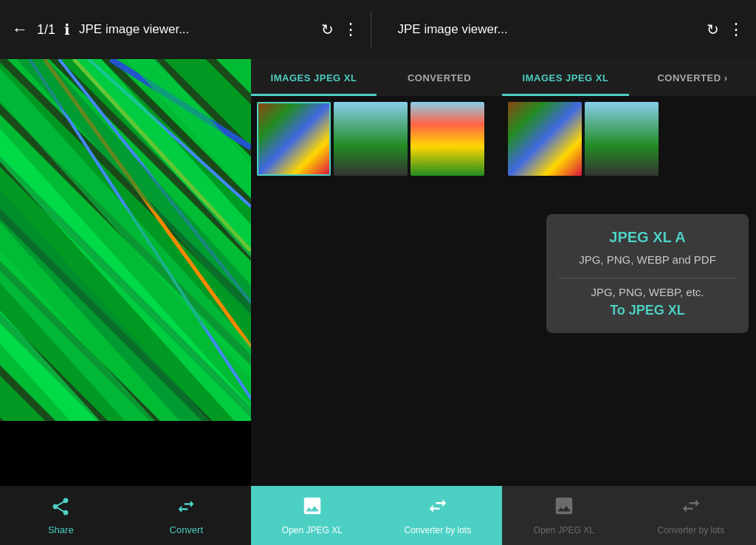 Image resolution: width=756 pixels, height=545 pixels. What do you see at coordinates (647, 310) in the screenshot?
I see `popup-action: To JPEG XL` at bounding box center [647, 310].